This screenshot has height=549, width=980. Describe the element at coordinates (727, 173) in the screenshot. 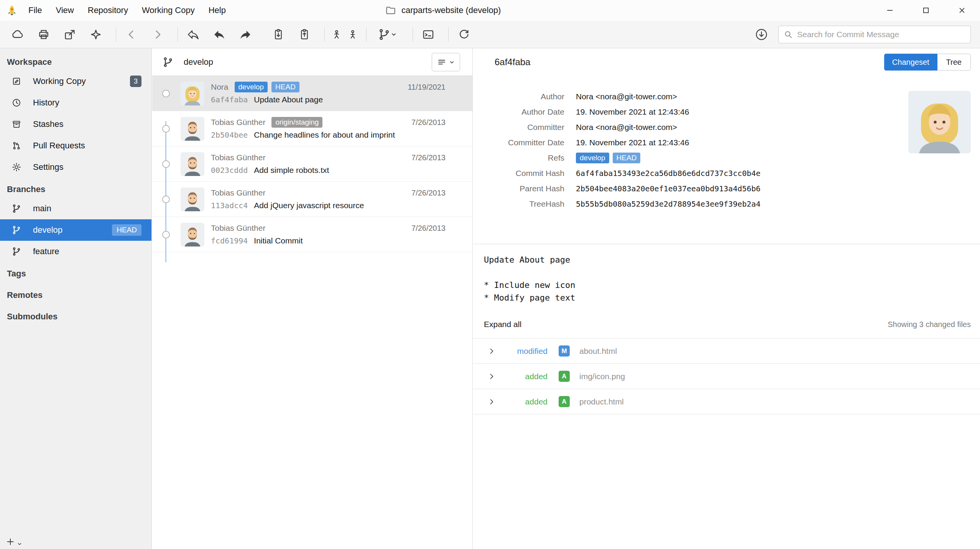

I see `field-commit-hash: Commit Hash 6af4faba153493e2ca56db86e6dc…` at that location.